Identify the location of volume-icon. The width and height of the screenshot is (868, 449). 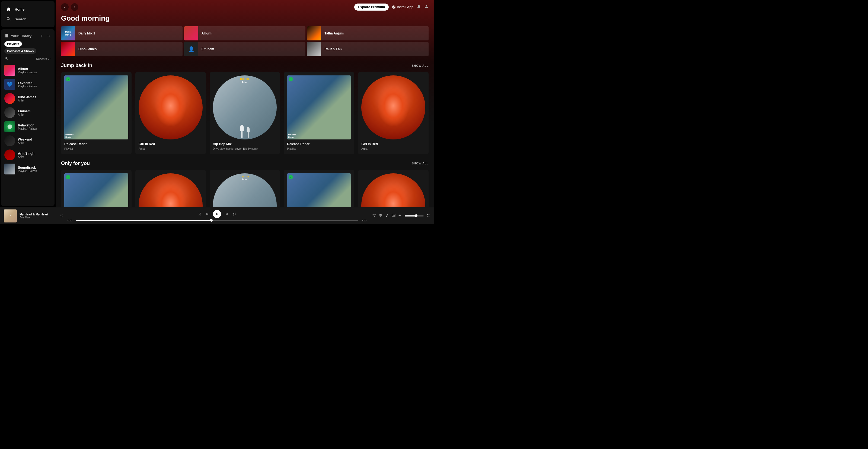
(400, 216).